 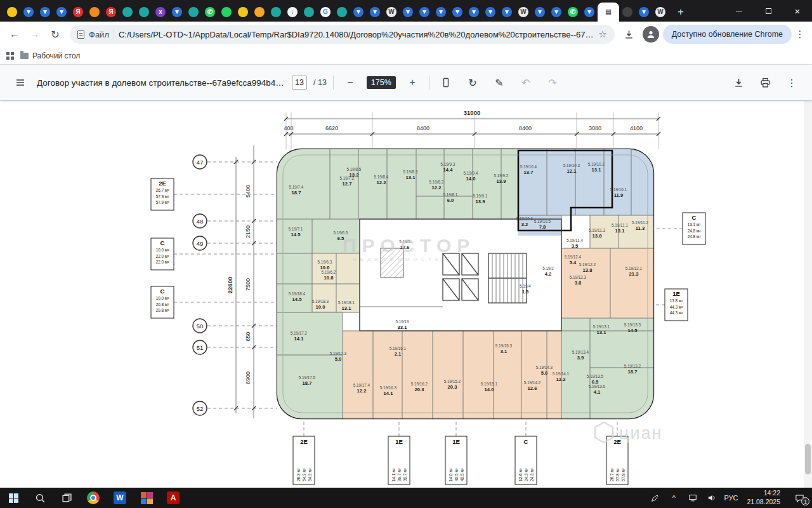 What do you see at coordinates (35, 34) in the screenshot?
I see `forward-button: →` at bounding box center [35, 34].